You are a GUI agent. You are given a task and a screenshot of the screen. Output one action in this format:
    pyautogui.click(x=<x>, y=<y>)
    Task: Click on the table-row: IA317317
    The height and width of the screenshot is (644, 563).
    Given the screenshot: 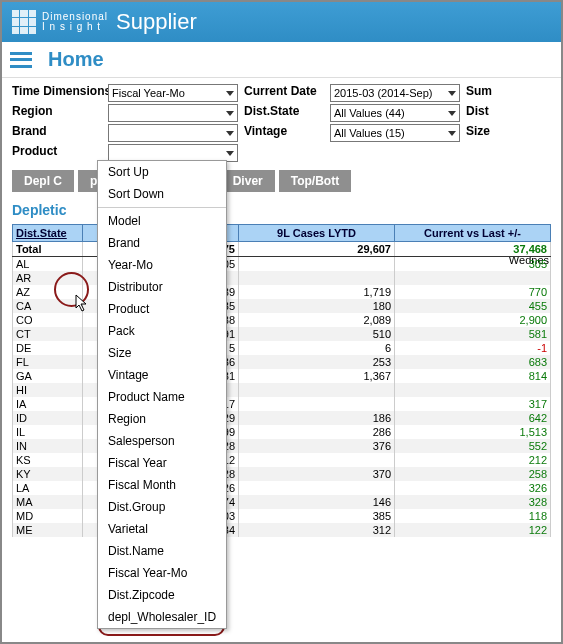 What is the action you would take?
    pyautogui.click(x=282, y=404)
    